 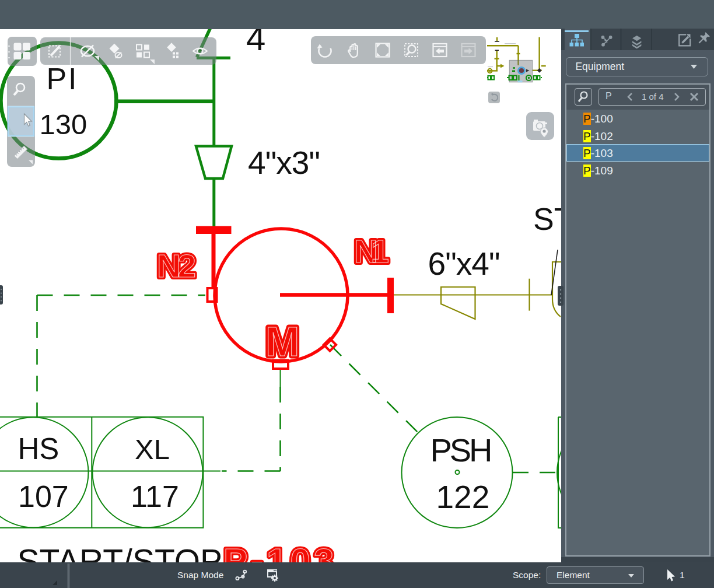 What do you see at coordinates (462, 450) in the screenshot?
I see `svg-text: PSH` at bounding box center [462, 450].